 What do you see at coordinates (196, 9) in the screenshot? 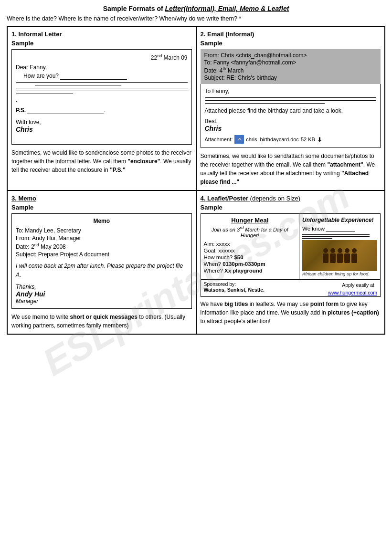
I see `page-title: Sample Formats of Letter(Informal), Emai…` at bounding box center [196, 9].